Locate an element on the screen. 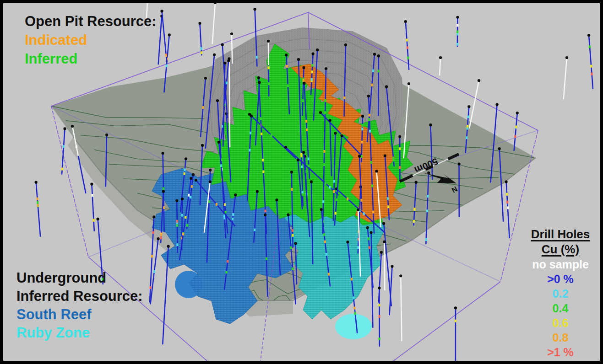 This screenshot has width=603, height=364. open-pit-title: Open Pit Resource: is located at coordinates (91, 21).